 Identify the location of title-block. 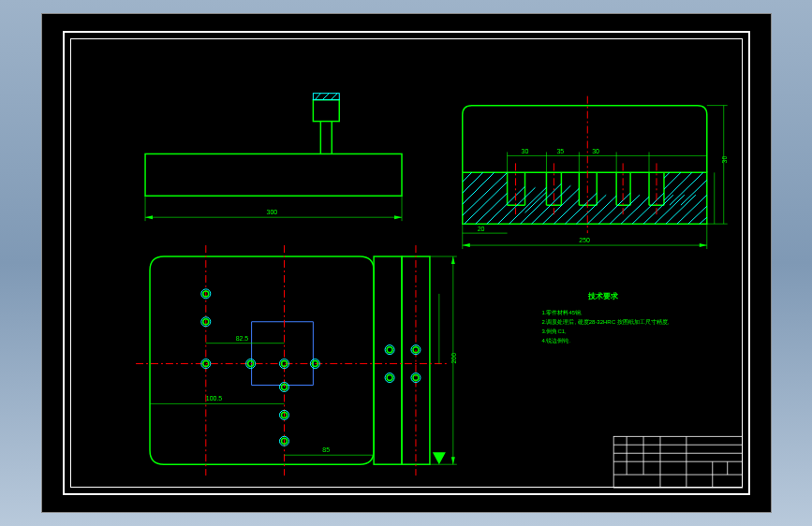
(678, 462).